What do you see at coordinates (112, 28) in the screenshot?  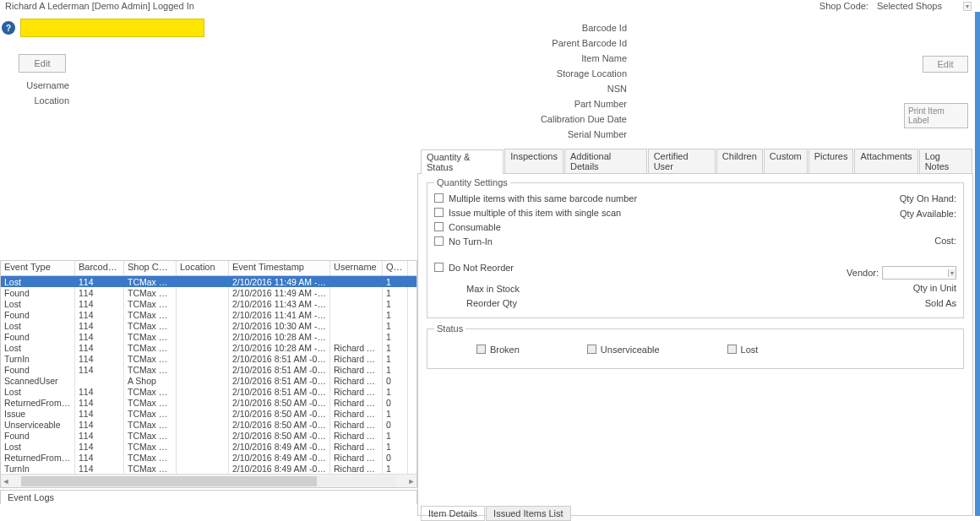 I see `scan-input` at bounding box center [112, 28].